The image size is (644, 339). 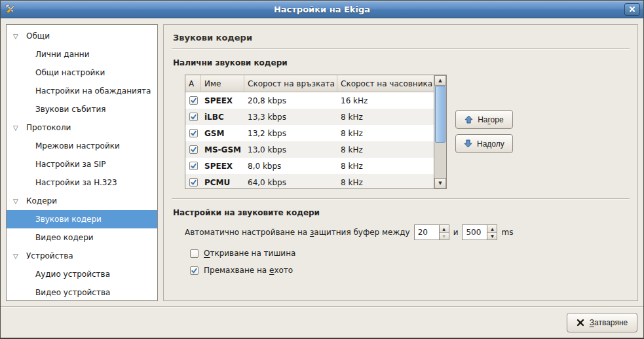 What do you see at coordinates (82, 91) in the screenshot?
I see `sidebar-item: Настройки на обажданията` at bounding box center [82, 91].